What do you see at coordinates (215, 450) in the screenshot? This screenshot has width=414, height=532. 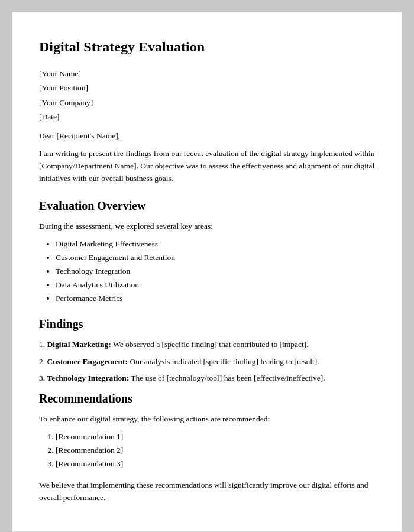 I see `recommendations-list: [Recommendation 1] [Recommendation 2] [R…` at bounding box center [215, 450].